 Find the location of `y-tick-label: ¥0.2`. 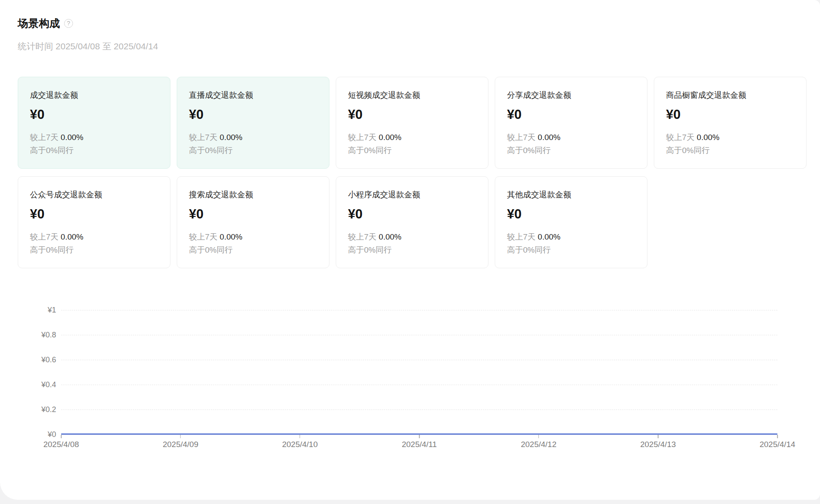

y-tick-label: ¥0.2 is located at coordinates (49, 410).